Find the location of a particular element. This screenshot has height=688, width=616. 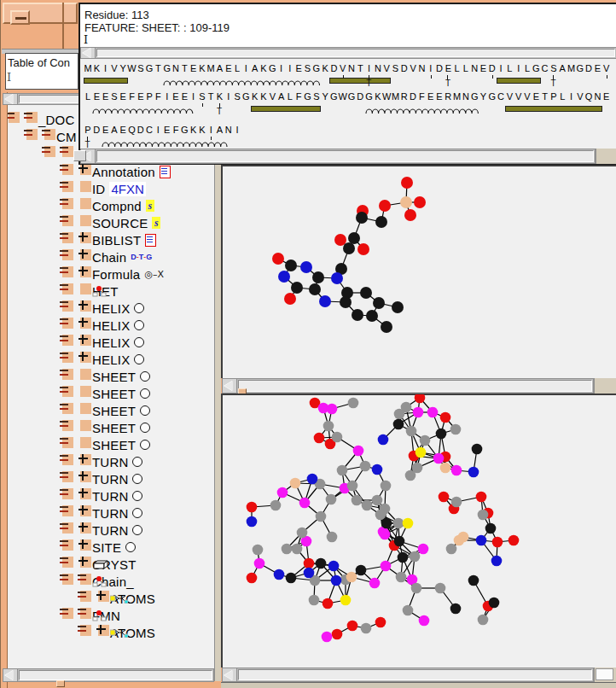

tree-item-compnd-5: Compnds is located at coordinates (111, 206).